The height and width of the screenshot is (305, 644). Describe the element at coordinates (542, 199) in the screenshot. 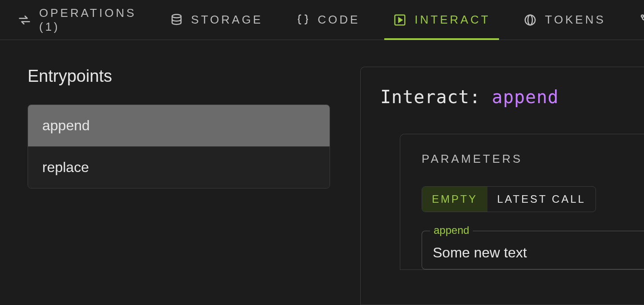

I see `toggle-latest-call: LATEST CALL` at that location.